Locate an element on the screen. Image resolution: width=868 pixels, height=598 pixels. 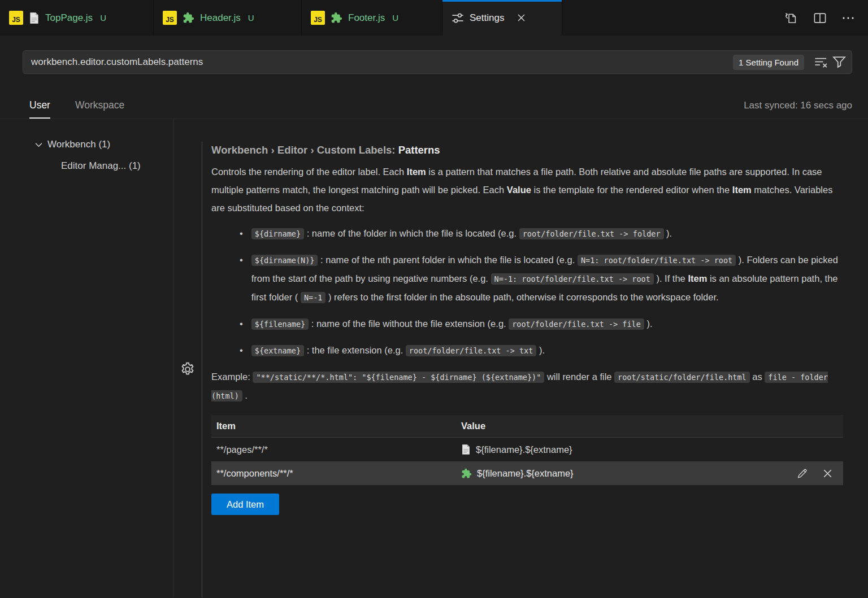
add-item-button: Add Item is located at coordinates (245, 504).